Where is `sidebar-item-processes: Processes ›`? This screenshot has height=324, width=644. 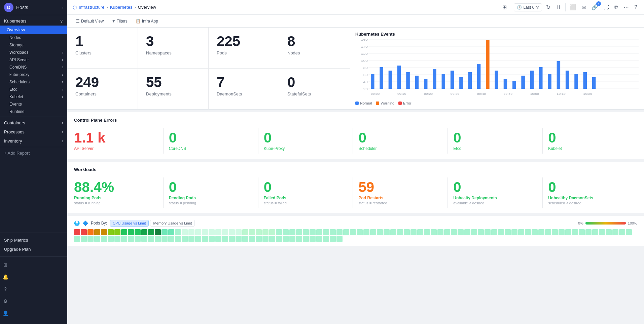 sidebar-item-processes: Processes › is located at coordinates (34, 132).